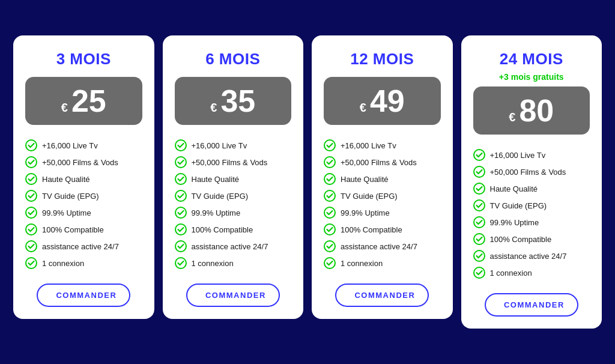 This screenshot has height=364, width=615. What do you see at coordinates (382, 59) in the screenshot?
I see `plan-title: 12 MOIS` at bounding box center [382, 59].